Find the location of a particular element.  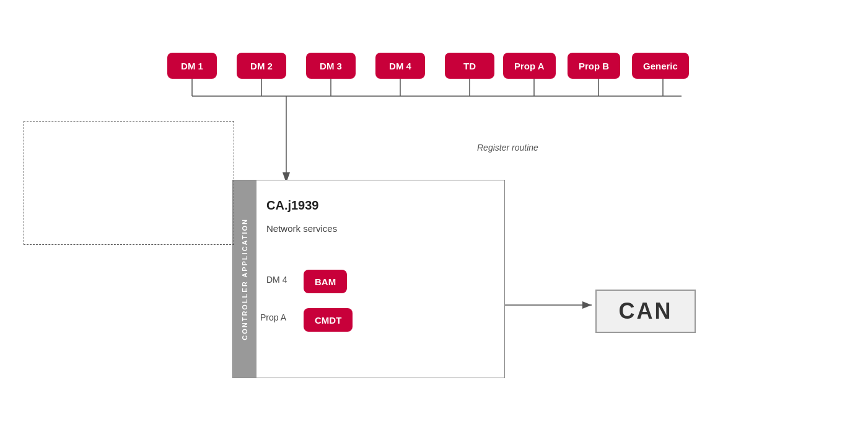

cmdt-pill: CMDT is located at coordinates (328, 320).